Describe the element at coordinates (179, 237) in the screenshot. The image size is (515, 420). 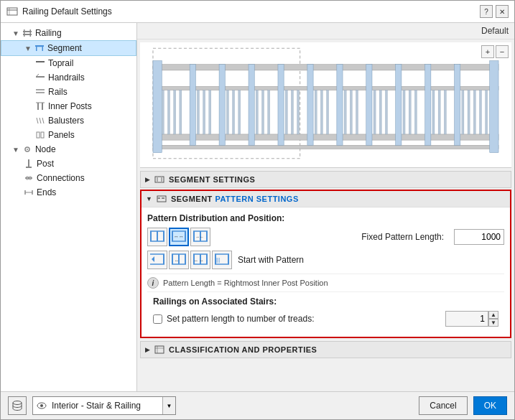
I see `pattern-icon-2: ↔ ↔` at that location.